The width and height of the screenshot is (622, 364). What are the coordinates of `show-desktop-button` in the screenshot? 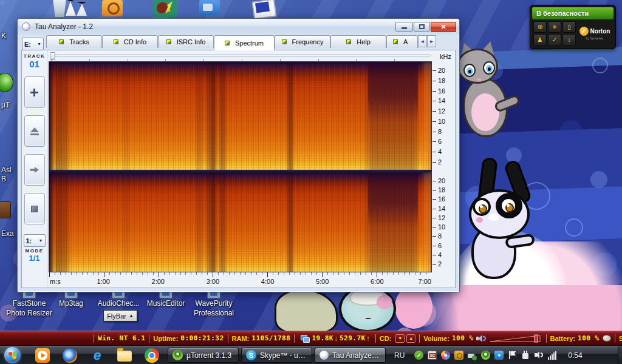 It's located at (620, 356).